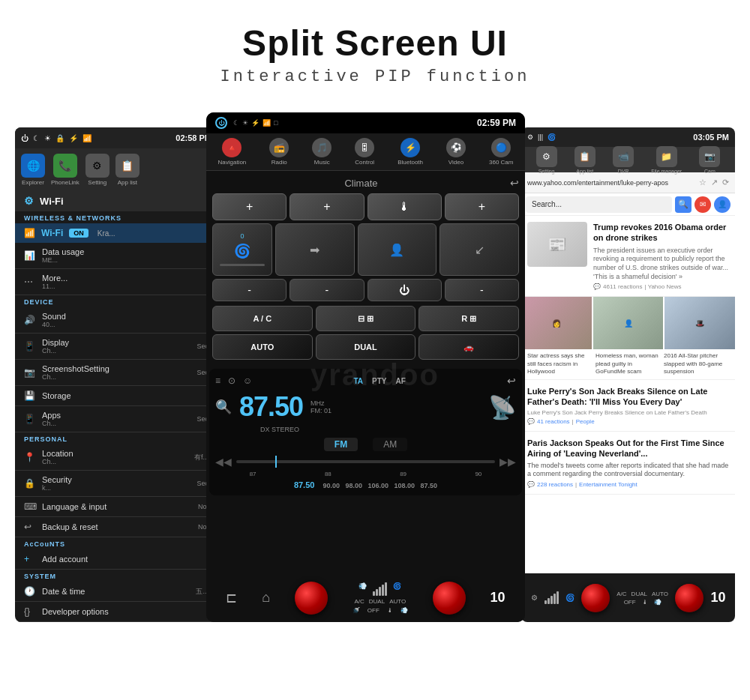  Describe the element at coordinates (98, 169) in the screenshot. I see `nav-item-setting: ⚙ Setting` at that location.